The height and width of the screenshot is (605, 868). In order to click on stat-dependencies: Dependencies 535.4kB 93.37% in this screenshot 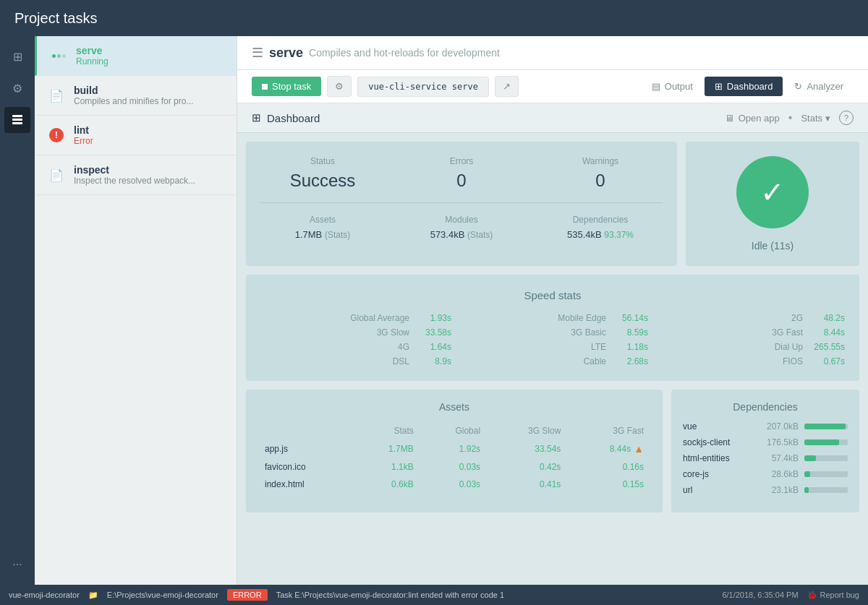, I will do `click(600, 227)`.